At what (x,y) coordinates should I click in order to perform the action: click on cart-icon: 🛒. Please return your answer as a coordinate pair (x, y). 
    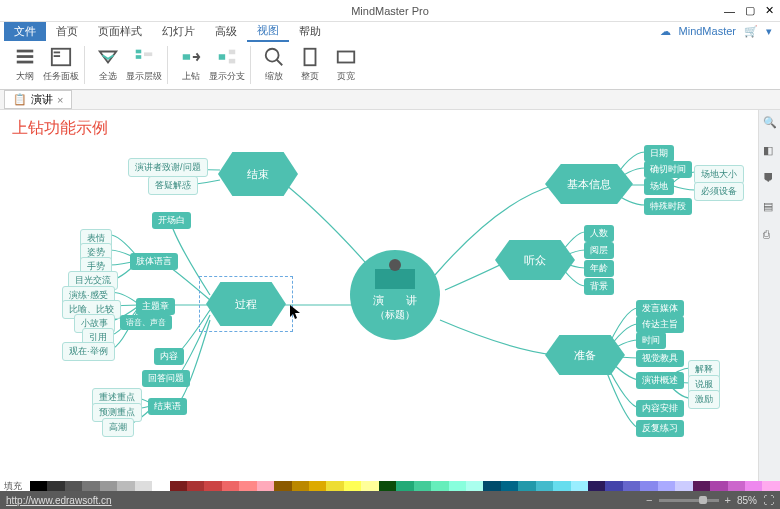
    Looking at the image, I should click on (751, 32).